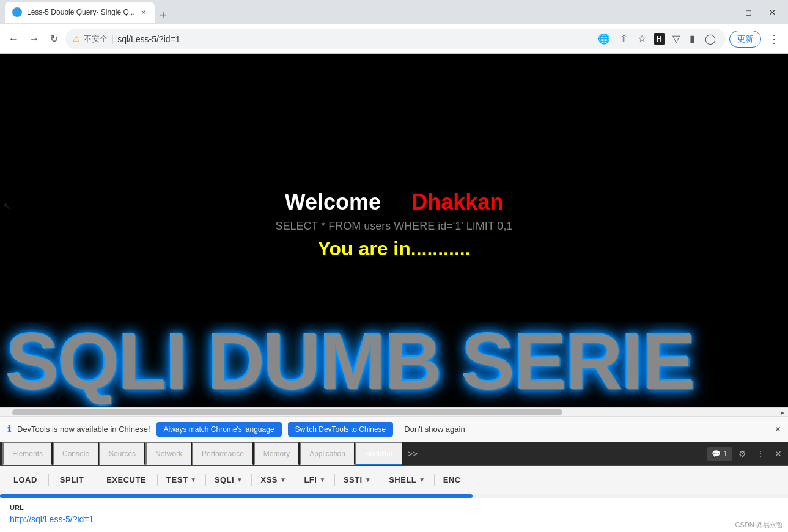 This screenshot has height=532, width=788. Describe the element at coordinates (394, 429) in the screenshot. I see `devtools-notification-bar: ℹ DevTools is now available in Chinese! …` at that location.